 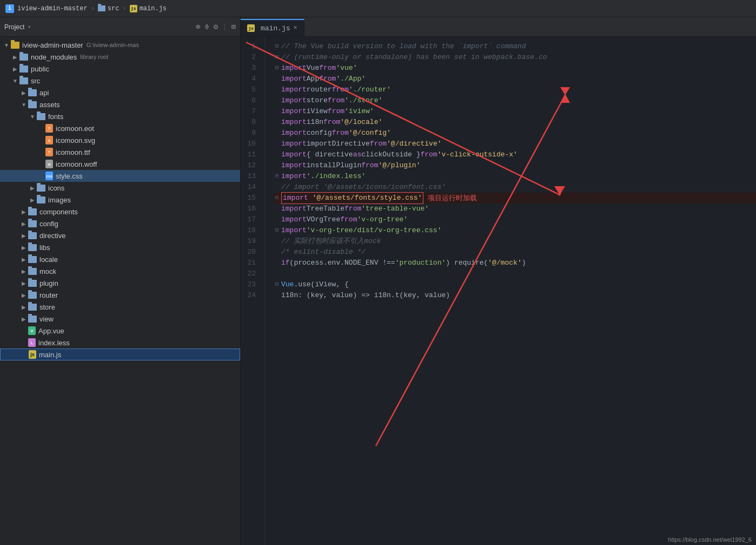 I want to click on tree-arrow-assets, so click(x=24, y=105).